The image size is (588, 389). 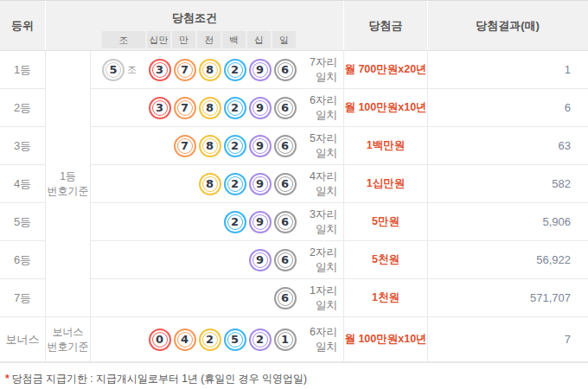 I want to click on rank-cell: 6등, so click(x=22, y=260).